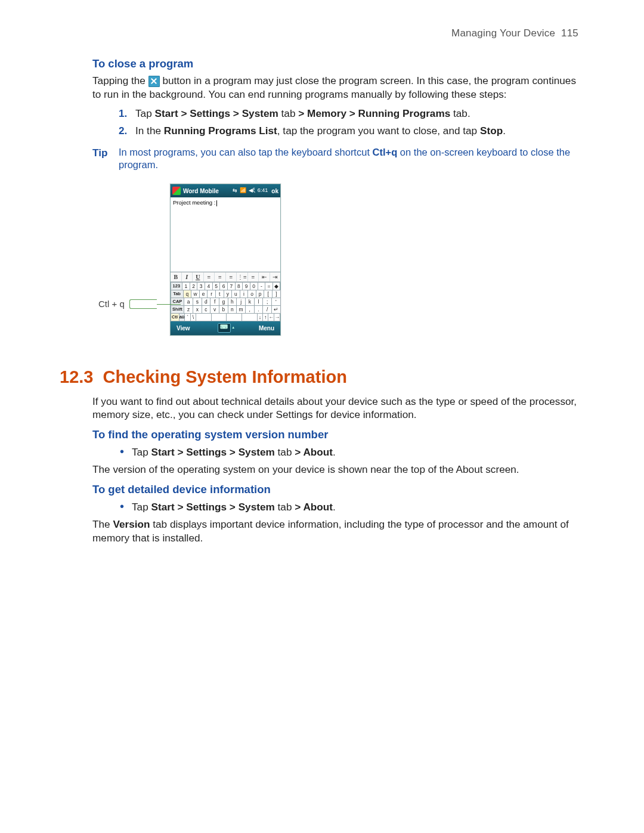 Image resolution: width=644 pixels, height=833 pixels. Describe the element at coordinates (188, 309) in the screenshot. I see `key-z: z` at that location.